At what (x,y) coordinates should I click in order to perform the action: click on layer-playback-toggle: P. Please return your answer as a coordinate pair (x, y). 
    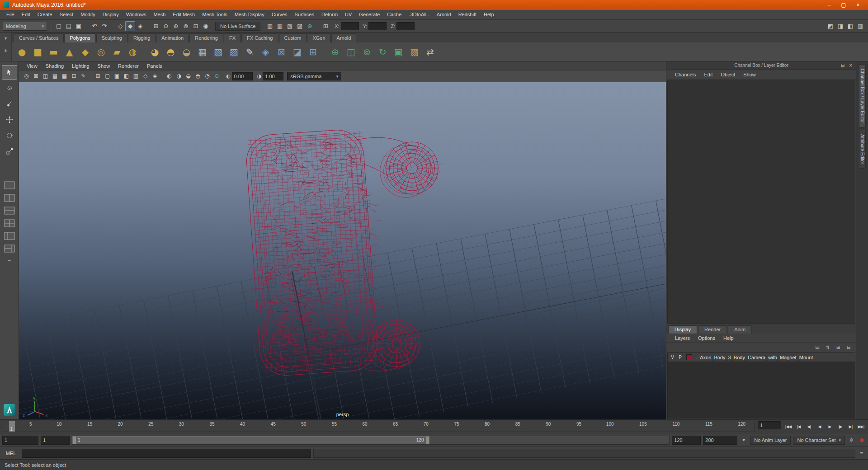
    Looking at the image, I should click on (680, 357).